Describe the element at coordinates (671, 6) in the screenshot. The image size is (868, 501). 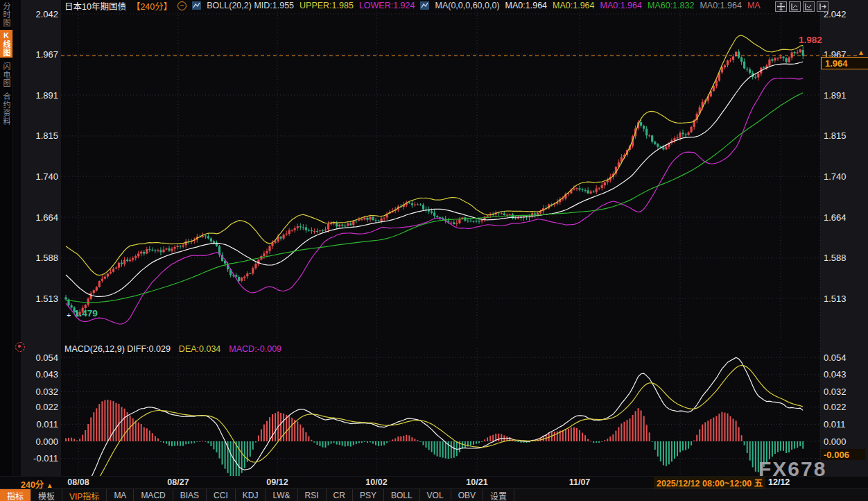
I see `ma-value-3: MA60:1.832` at that location.